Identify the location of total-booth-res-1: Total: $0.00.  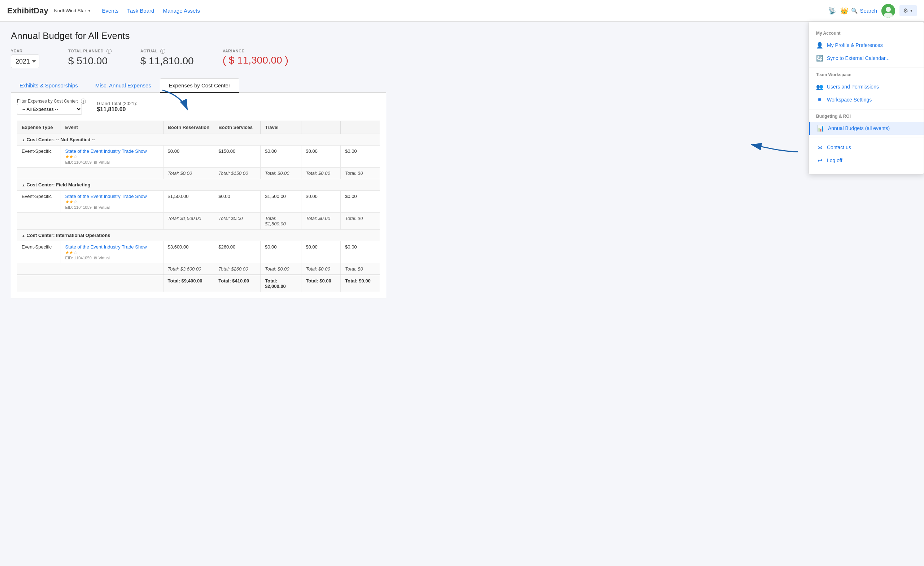
(189, 173).